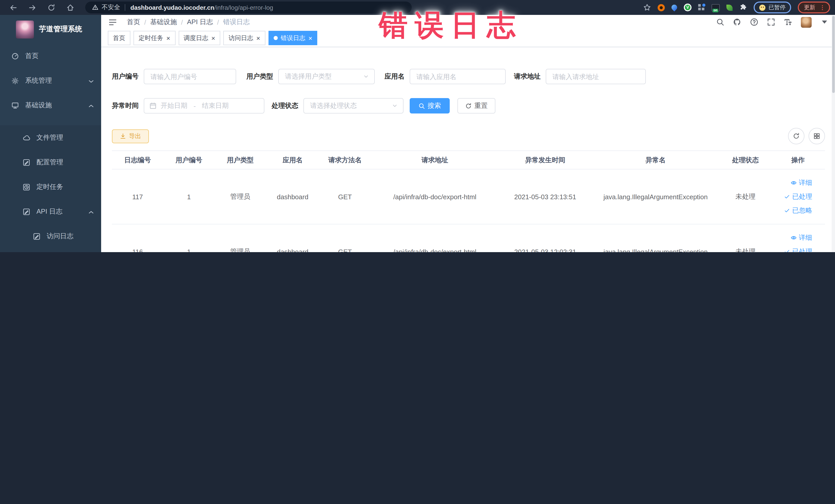 The width and height of the screenshot is (835, 504). What do you see at coordinates (134, 22) in the screenshot?
I see `breadcrumb-item-0: 首页` at bounding box center [134, 22].